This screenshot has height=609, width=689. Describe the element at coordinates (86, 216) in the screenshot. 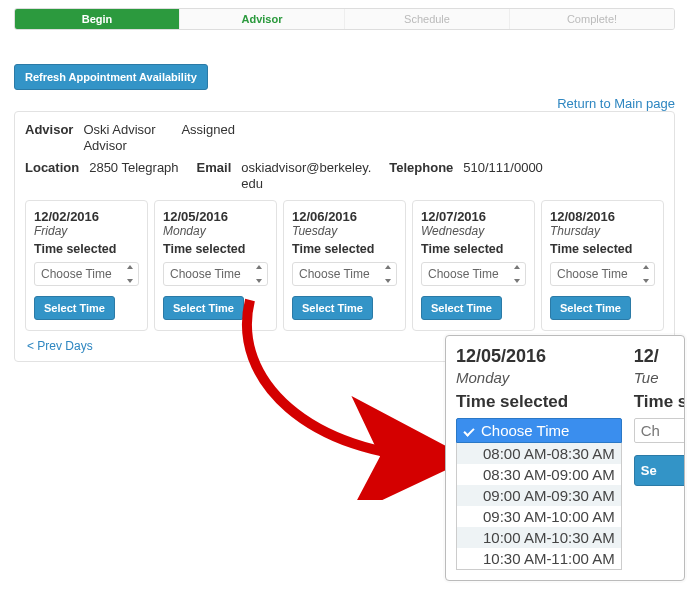

I see `day-date: 12/02/2016` at that location.